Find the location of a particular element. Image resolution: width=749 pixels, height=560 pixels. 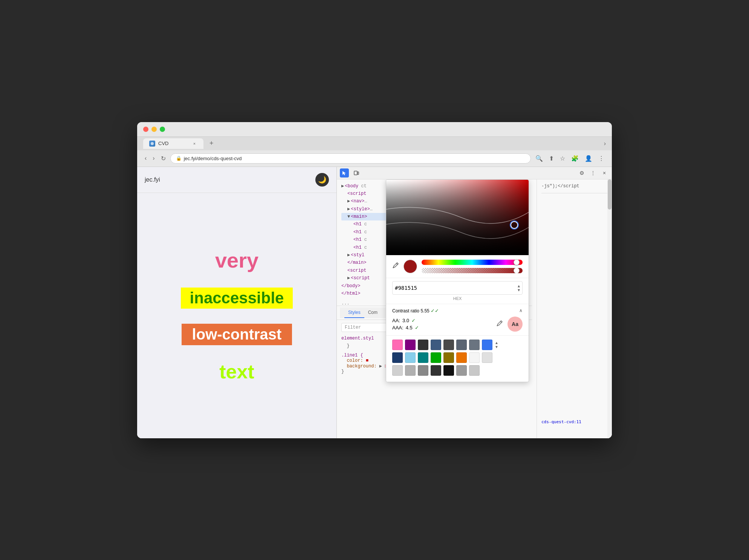

devtools-tools is located at coordinates (350, 173).